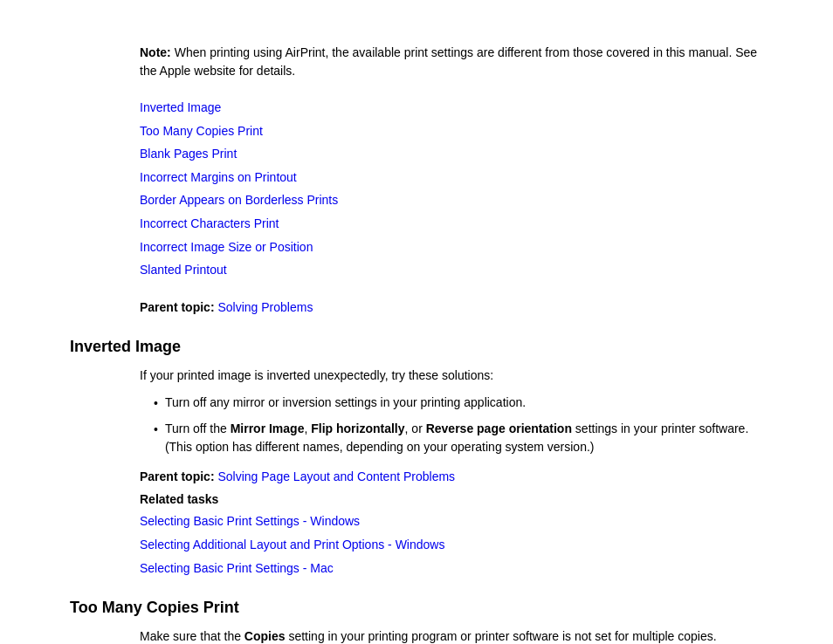 Image resolution: width=833 pixels, height=644 pixels. What do you see at coordinates (458, 403) in the screenshot?
I see `bullet-item-1: • Turn off any mirror or inversion setti…` at bounding box center [458, 403].